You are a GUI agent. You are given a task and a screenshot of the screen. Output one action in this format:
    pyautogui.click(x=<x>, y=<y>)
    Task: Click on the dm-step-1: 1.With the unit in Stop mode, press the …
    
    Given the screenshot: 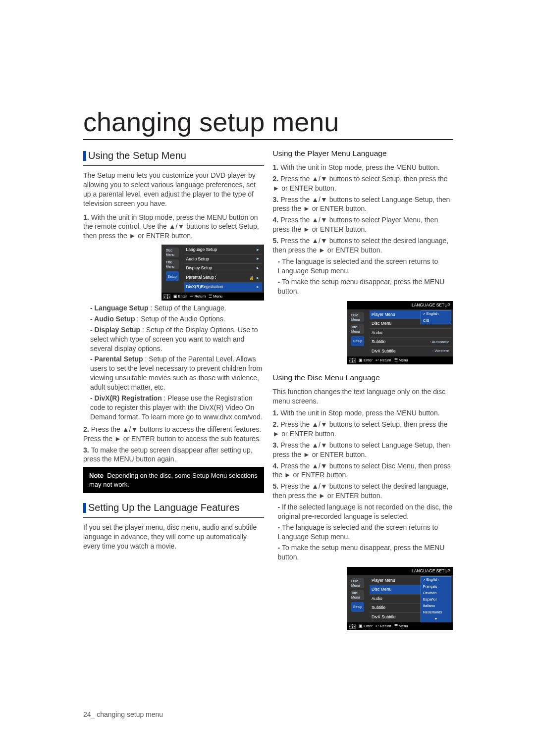 What is the action you would take?
    pyautogui.click(x=364, y=413)
    